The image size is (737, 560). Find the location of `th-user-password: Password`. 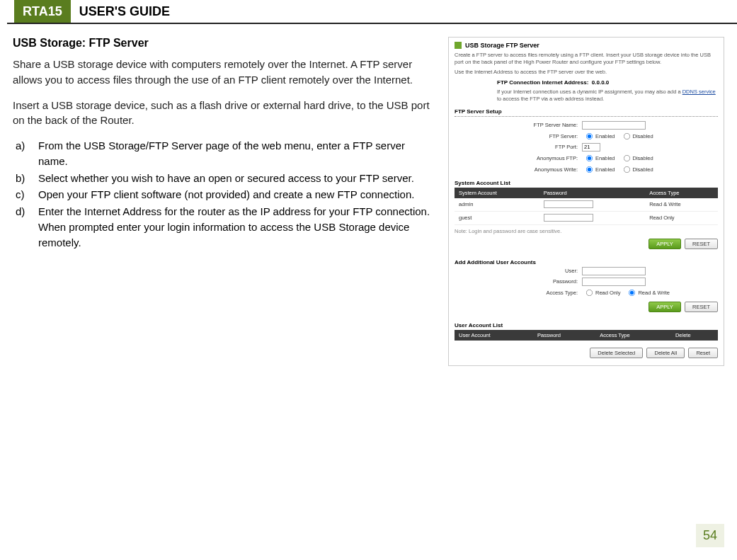

th-user-password: Password is located at coordinates (564, 336).